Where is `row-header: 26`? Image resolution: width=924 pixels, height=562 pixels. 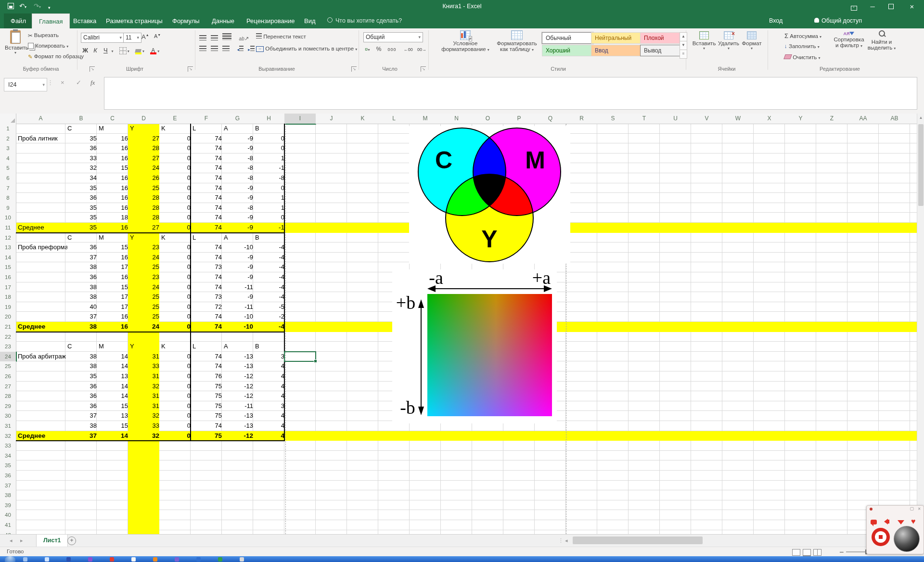
row-header: 26 is located at coordinates (8, 377).